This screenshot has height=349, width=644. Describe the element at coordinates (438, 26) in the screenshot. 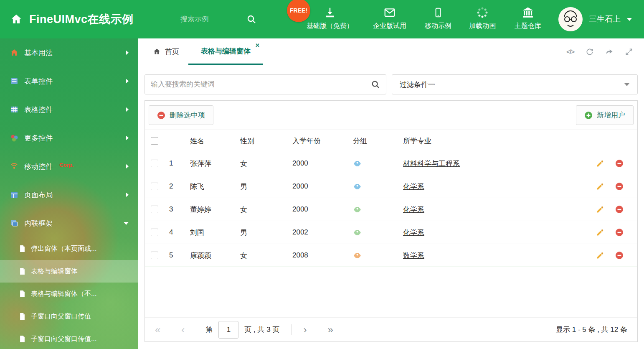

I see `nav-label: 移动示例` at that location.